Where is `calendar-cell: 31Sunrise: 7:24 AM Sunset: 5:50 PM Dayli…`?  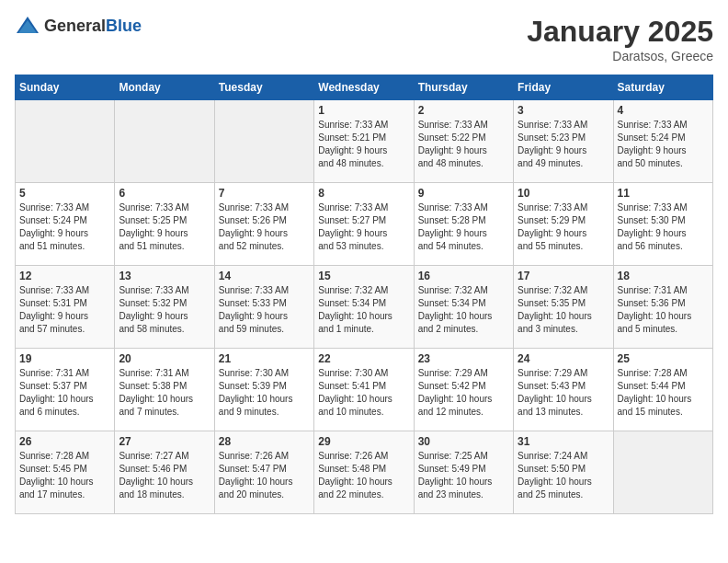 calendar-cell: 31Sunrise: 7:24 AM Sunset: 5:50 PM Dayli… is located at coordinates (563, 473).